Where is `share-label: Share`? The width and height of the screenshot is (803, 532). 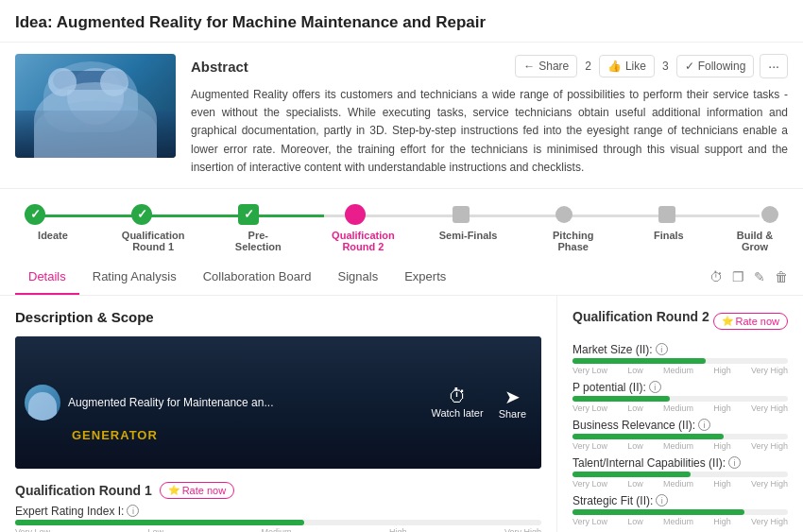 share-label: Share is located at coordinates (554, 66).